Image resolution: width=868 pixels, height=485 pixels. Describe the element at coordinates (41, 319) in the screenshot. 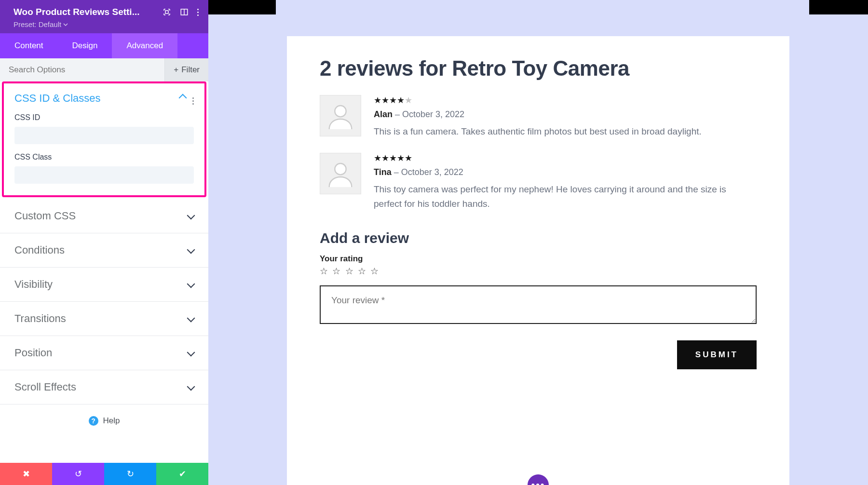

I see `panel-label: Transitions` at that location.